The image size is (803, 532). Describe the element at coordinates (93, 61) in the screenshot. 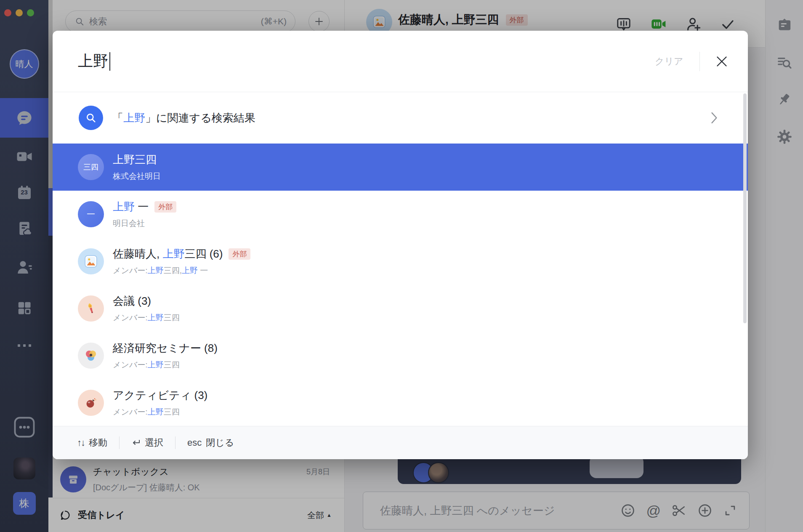

I see `query-text: 上野` at that location.